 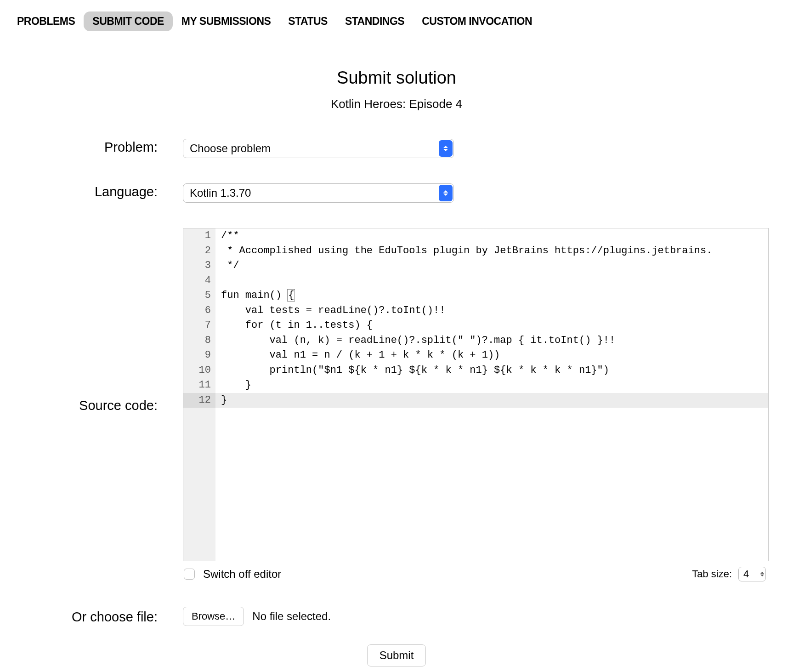 What do you see at coordinates (199, 236) in the screenshot?
I see `line-number: 1` at bounding box center [199, 236].